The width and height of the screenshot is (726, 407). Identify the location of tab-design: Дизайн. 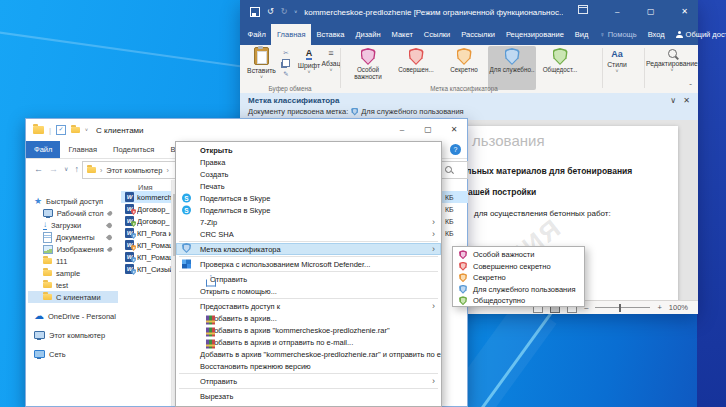
(368, 34).